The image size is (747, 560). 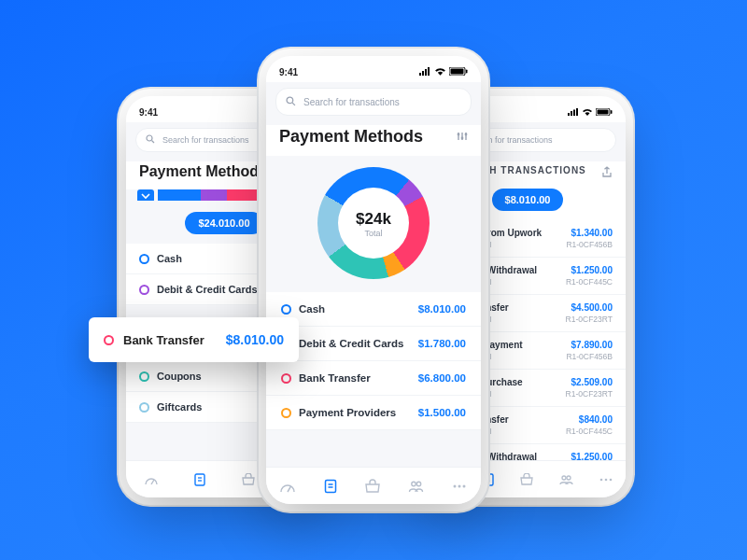 I want to click on txn-amount: $840.00, so click(x=589, y=420).